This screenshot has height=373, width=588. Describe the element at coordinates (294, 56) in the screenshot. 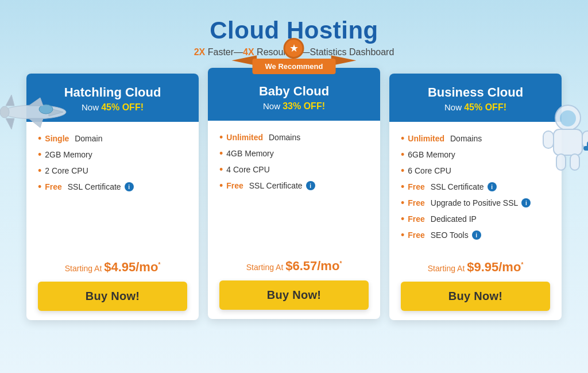

I see `badge-wings: ★ We Recommend` at that location.